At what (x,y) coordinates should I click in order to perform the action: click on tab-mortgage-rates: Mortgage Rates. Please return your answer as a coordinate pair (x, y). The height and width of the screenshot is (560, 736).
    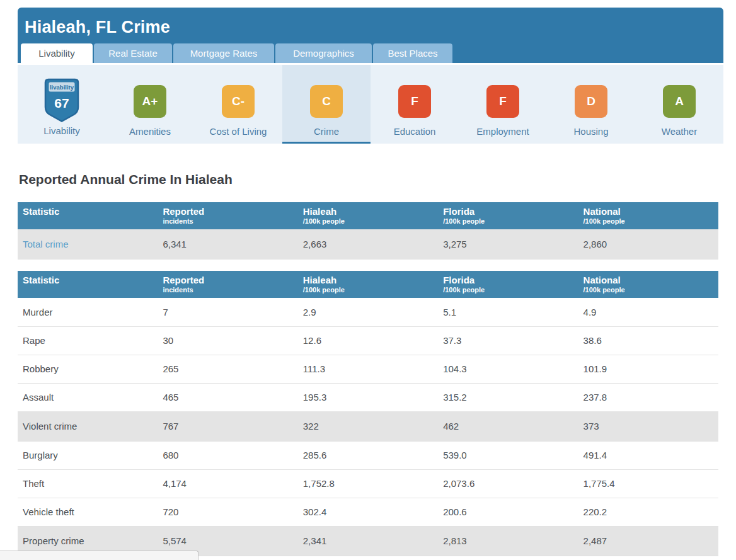
    Looking at the image, I should click on (224, 53).